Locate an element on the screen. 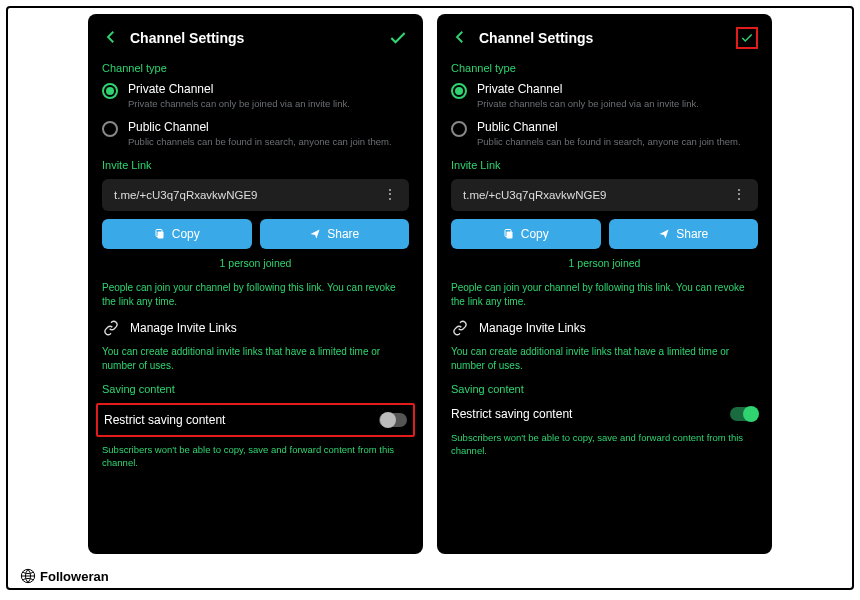  confirm-check-icon-highlighted is located at coordinates (747, 38).